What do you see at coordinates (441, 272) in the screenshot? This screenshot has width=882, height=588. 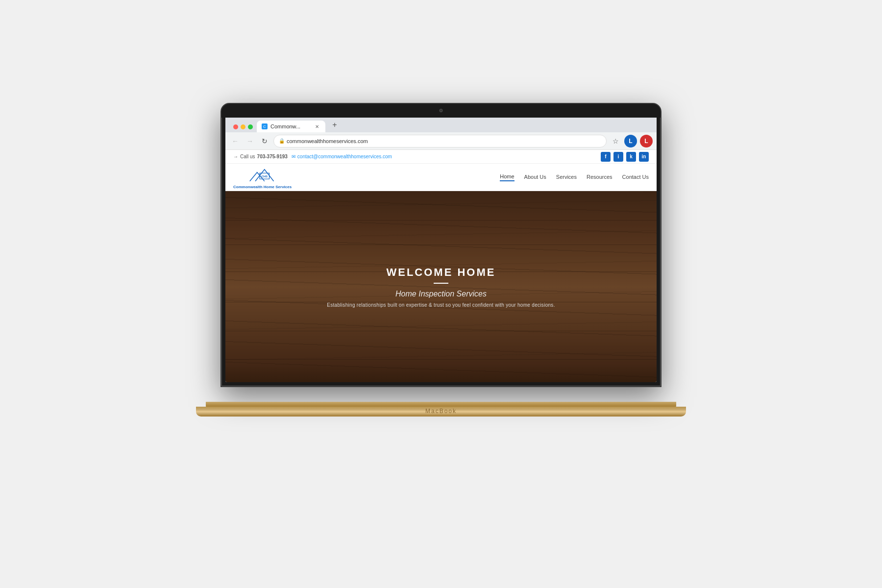 I see `hero-title: WELCOME HOME` at bounding box center [441, 272].